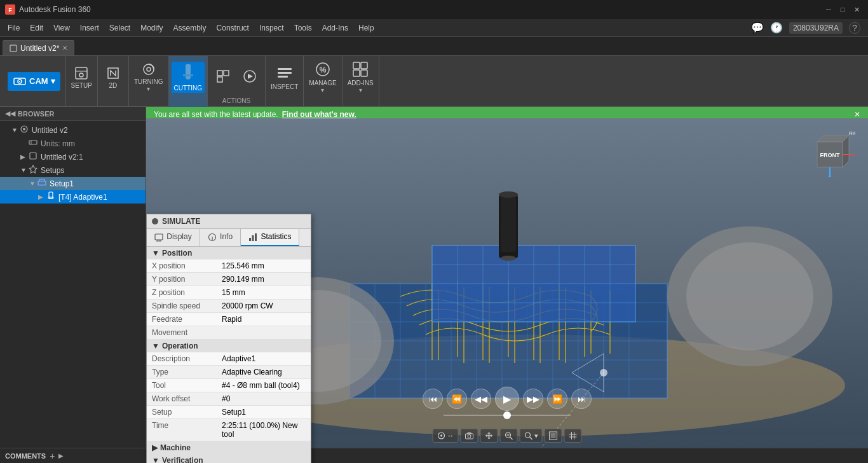  Describe the element at coordinates (285, 78) in the screenshot. I see `inspect-button: INSPECT` at that location.